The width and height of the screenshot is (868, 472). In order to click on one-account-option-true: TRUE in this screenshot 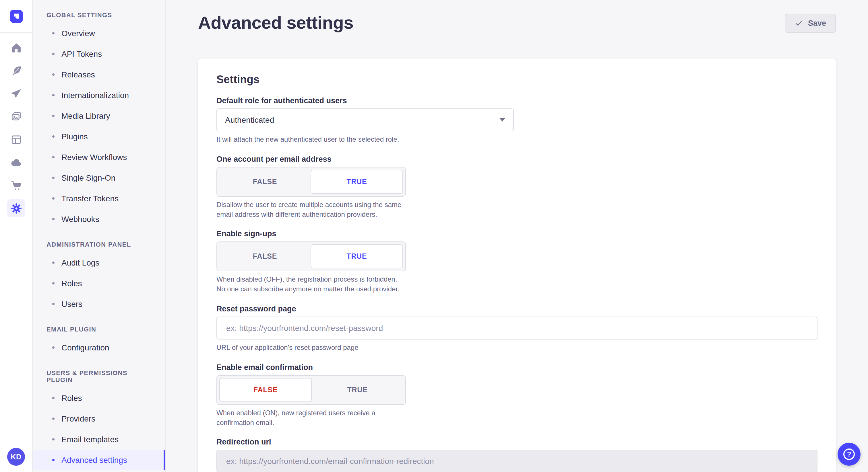, I will do `click(357, 182)`.